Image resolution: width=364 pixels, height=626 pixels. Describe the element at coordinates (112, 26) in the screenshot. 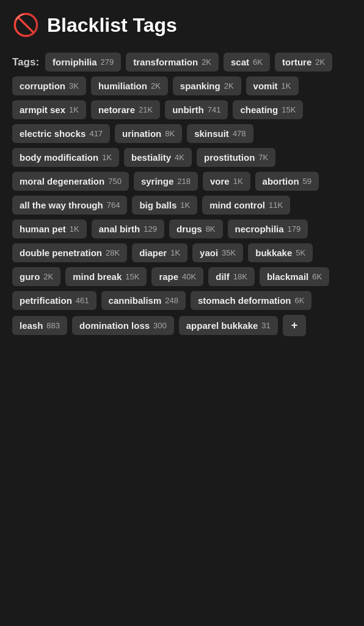

I see `title-text: Blacklist Tags` at that location.